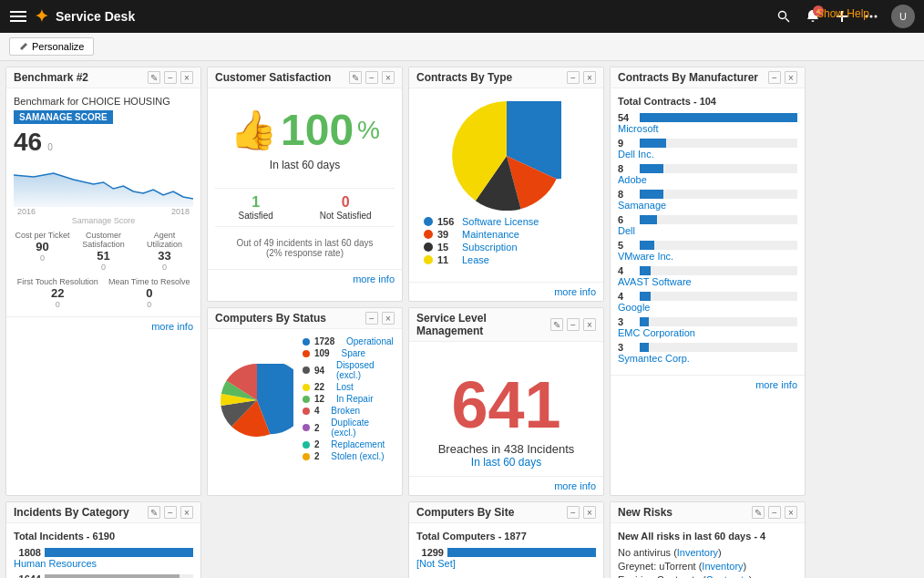 This screenshot has width=924, height=578. What do you see at coordinates (791, 512) in the screenshot?
I see `nr-close: ×` at bounding box center [791, 512].